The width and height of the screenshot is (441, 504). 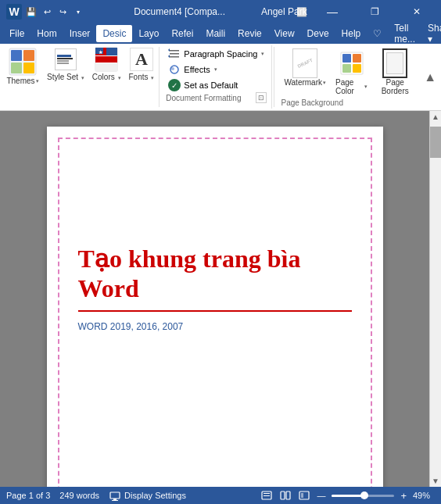 What do you see at coordinates (377, 34) in the screenshot?
I see `menu-heart-icon: ♡` at bounding box center [377, 34].